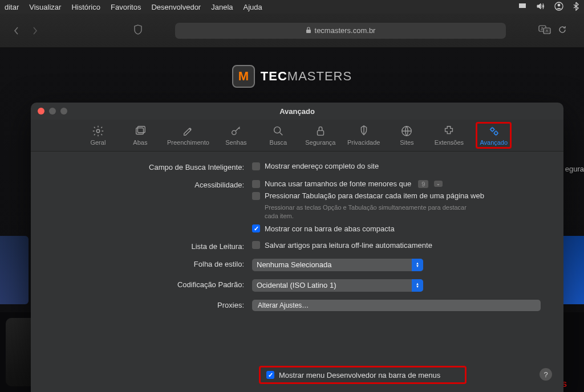 This screenshot has width=584, height=392. What do you see at coordinates (367, 212) in the screenshot?
I see `tab-highlight-hint: Pressionar as teclas Opção e Tabulação s…` at bounding box center [367, 212].